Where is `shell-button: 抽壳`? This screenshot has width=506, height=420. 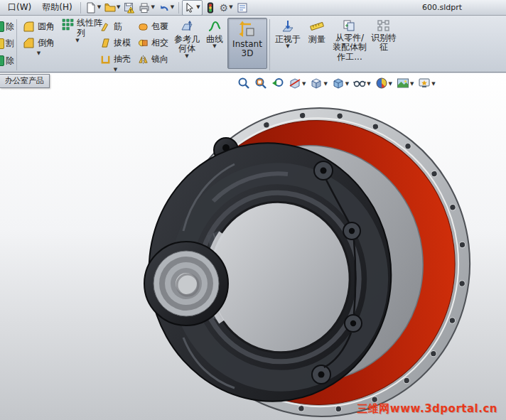 shell-button: 抽壳 is located at coordinates (115, 60).